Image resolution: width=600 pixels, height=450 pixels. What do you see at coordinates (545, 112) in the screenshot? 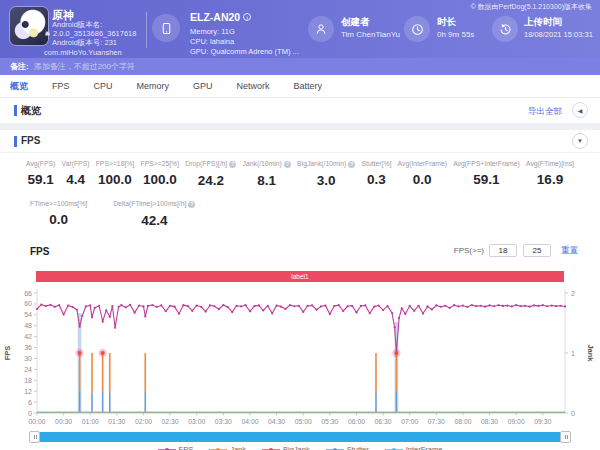
I see `export-all-link: 导出全部` at bounding box center [545, 112].